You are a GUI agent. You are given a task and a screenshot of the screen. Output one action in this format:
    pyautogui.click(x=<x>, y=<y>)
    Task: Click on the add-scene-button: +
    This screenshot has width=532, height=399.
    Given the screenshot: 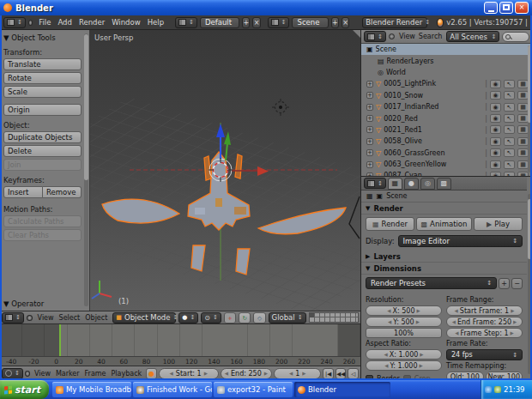 What is the action you would take?
    pyautogui.click(x=335, y=22)
    